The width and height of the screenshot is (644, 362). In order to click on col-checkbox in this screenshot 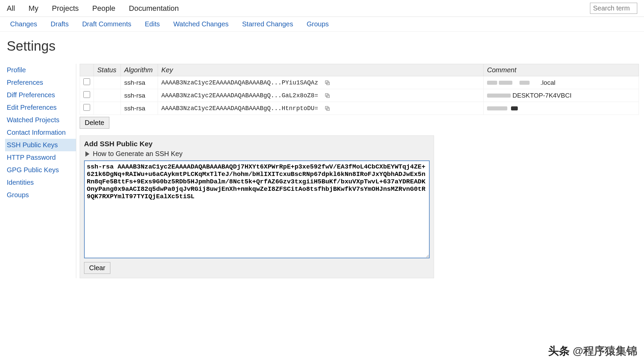, I will do `click(87, 70)`.